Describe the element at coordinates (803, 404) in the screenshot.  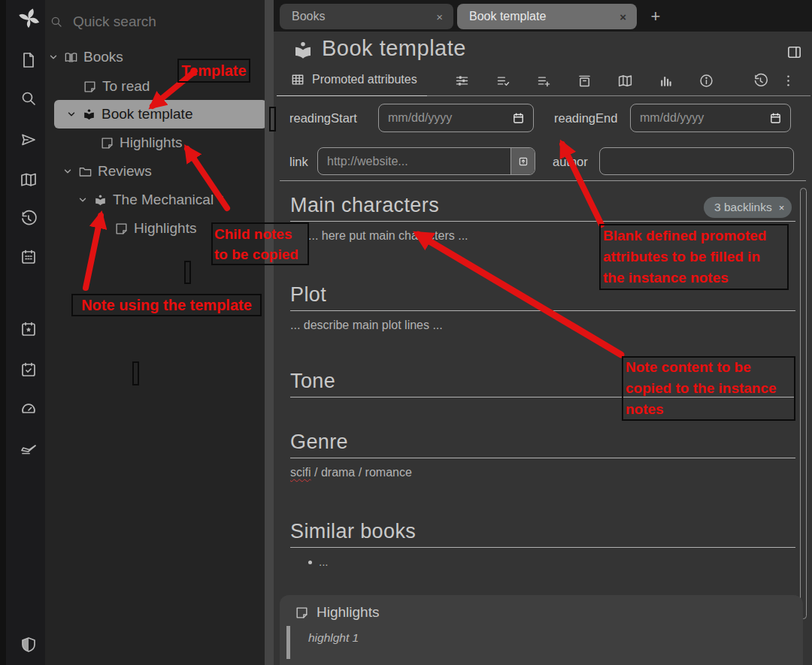
I see `scrollbar` at that location.